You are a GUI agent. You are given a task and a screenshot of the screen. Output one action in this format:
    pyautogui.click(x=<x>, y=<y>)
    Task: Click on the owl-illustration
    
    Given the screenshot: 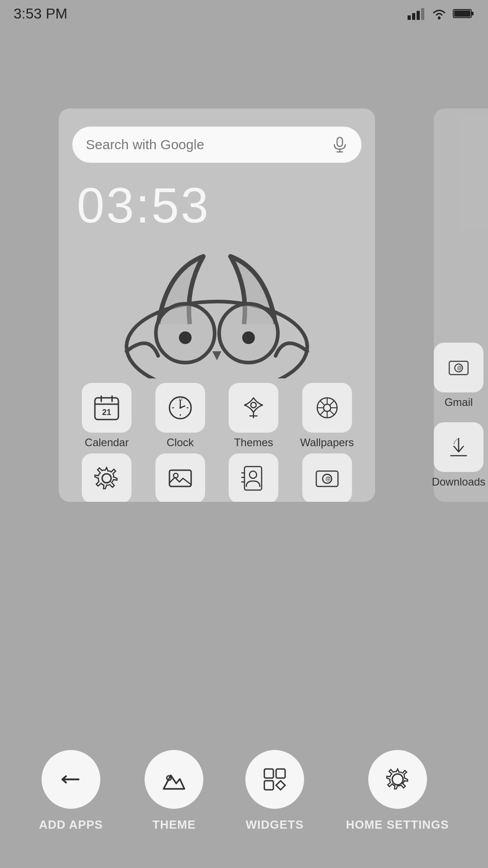 What is the action you would take?
    pyautogui.click(x=217, y=311)
    